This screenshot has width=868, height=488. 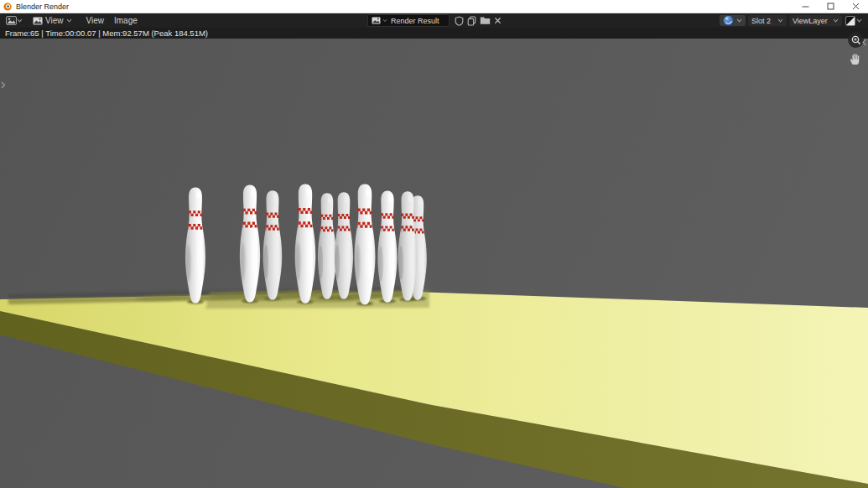 I want to click on open-folder-icon, so click(x=485, y=20).